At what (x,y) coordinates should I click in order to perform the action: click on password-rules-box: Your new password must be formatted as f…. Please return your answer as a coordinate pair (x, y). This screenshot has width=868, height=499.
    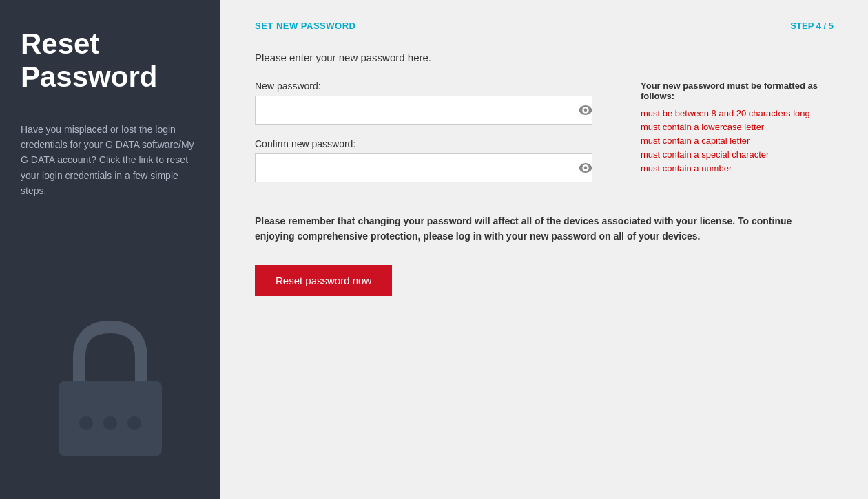
    Looking at the image, I should click on (737, 129).